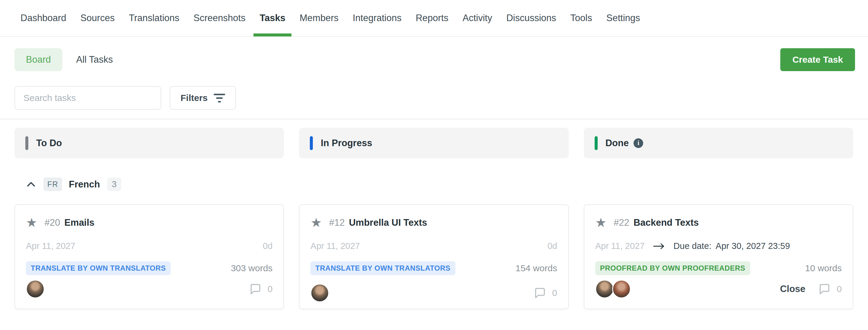 Image resolution: width=868 pixels, height=330 pixels. What do you see at coordinates (824, 268) in the screenshot?
I see `word-count: 10 words` at bounding box center [824, 268].